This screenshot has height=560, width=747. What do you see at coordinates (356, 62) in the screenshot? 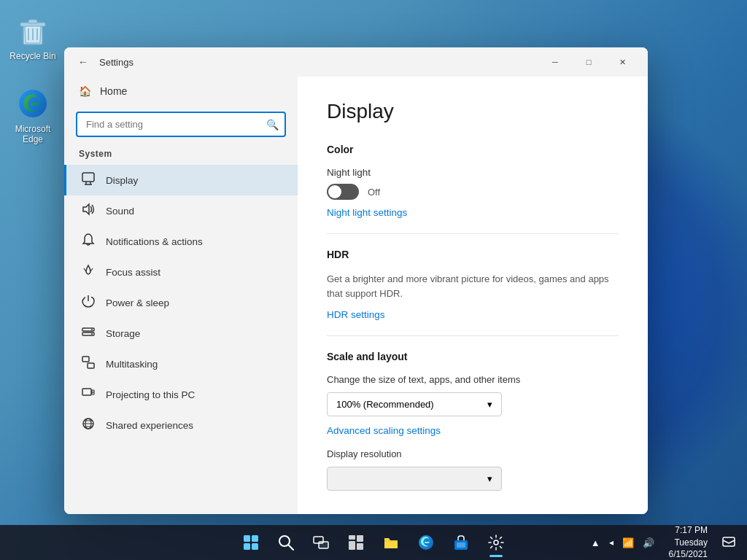
I see `title-bar: ← Settings ─ □ ✕` at bounding box center [356, 62].